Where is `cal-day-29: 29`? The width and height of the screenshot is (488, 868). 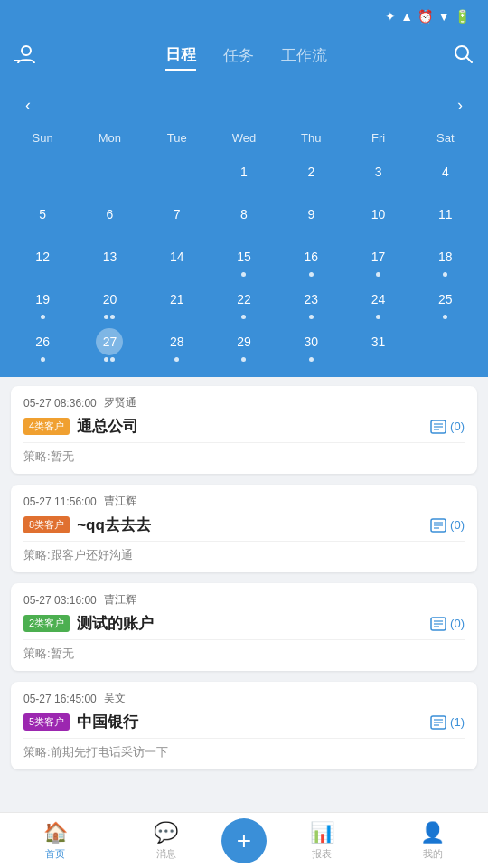 cal-day-29: 29 is located at coordinates (244, 344).